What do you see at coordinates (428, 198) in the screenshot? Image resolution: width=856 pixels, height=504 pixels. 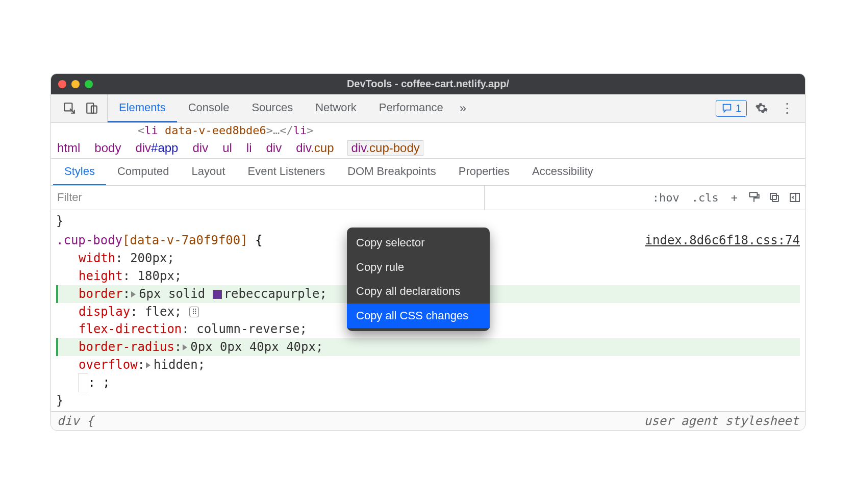 I see `styles-toolbar: :hov .cls +` at bounding box center [428, 198].